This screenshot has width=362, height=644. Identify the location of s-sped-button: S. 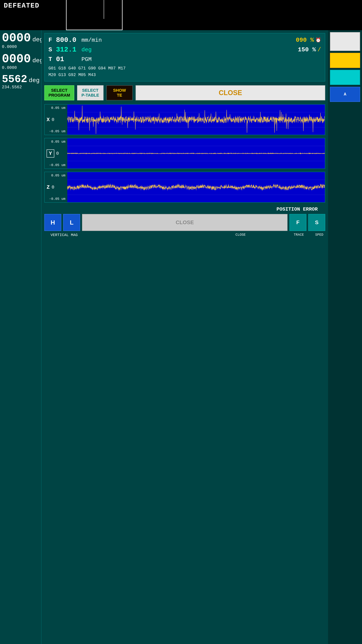
(317, 222).